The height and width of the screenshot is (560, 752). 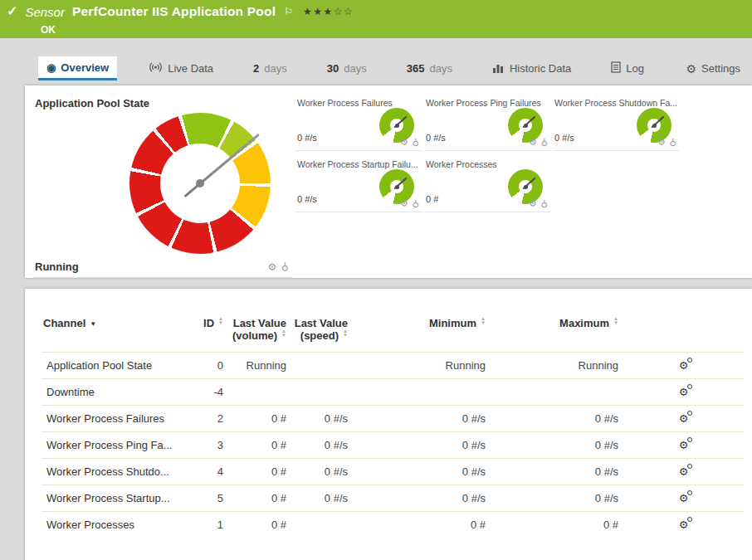 I want to click on column-header-last-value-speed: Last Value (speed)▲▼, so click(x=322, y=334).